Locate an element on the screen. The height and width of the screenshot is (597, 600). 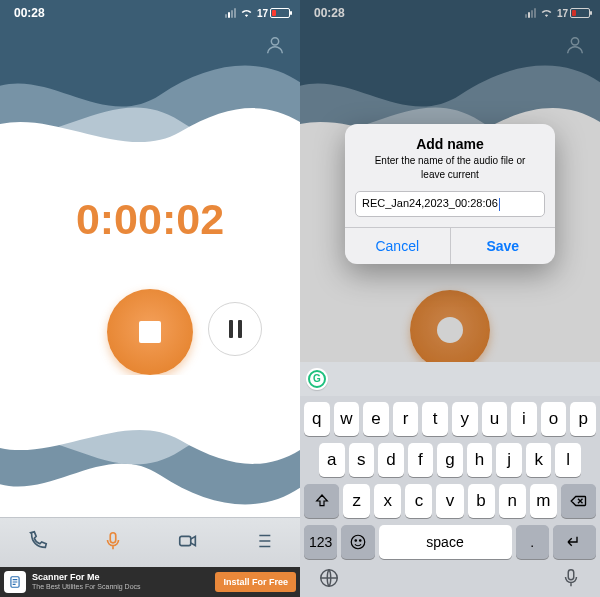
key-q: q is located at coordinates (317, 419).